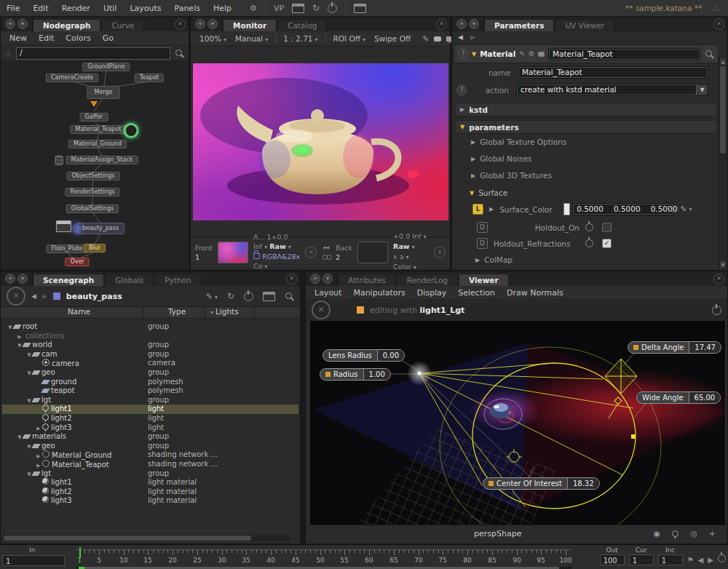 Image resolution: width=728 pixels, height=569 pixels. Describe the element at coordinates (360, 9) in the screenshot. I see `render-queue-icon` at that location.